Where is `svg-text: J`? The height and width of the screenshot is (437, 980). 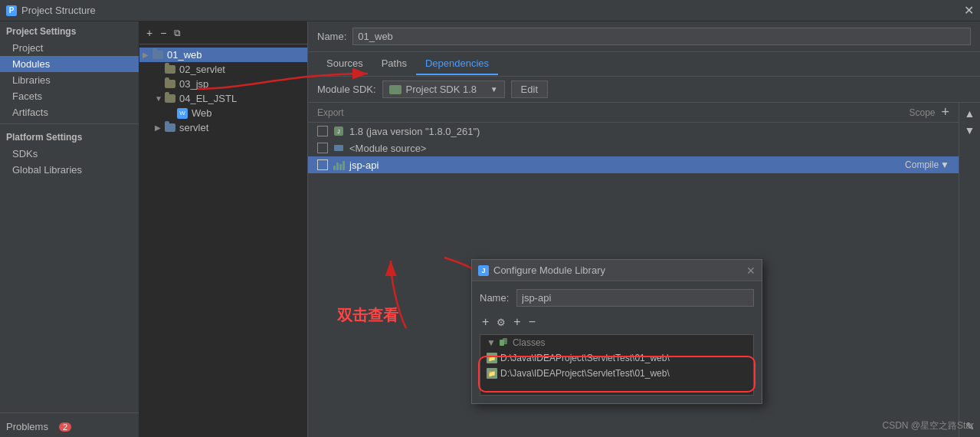
svg-text: J is located at coordinates (339, 132).